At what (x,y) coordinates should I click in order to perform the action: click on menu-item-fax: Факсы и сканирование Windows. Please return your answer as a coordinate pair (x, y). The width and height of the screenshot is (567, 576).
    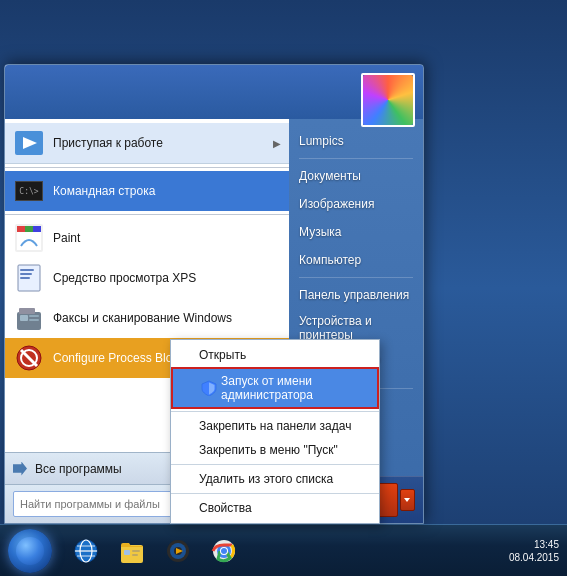
    Looking at the image, I should click on (147, 318).